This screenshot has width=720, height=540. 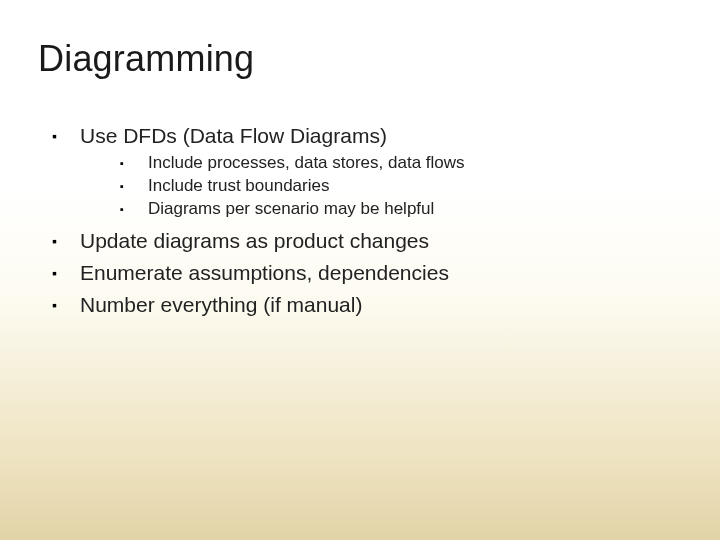 I want to click on list-item: ▪ Diagrams per scenario may be helpful, so click(x=359, y=209).